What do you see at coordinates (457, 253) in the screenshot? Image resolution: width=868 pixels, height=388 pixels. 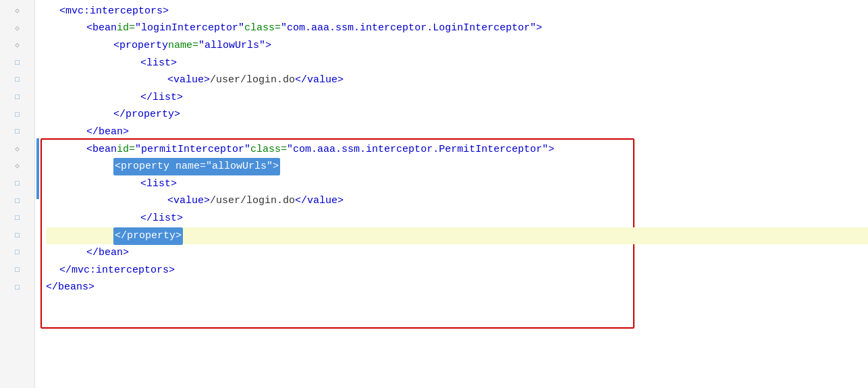 I see `code-line-15: </bean>` at bounding box center [457, 253].